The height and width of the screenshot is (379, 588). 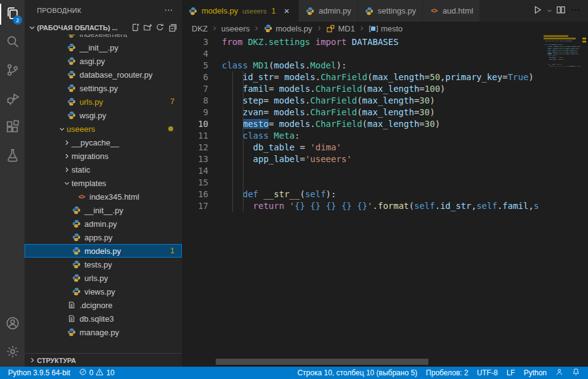 I want to click on code-line: 9 zvan= models.CharField(max_length=30), so click(x=362, y=112).